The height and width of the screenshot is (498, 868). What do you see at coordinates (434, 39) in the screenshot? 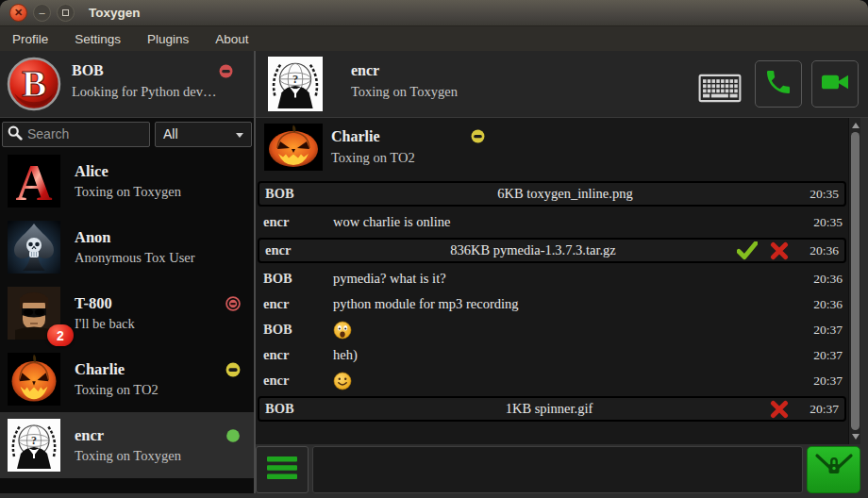
I see `menubar: ProfileSettingsPluginsAbout` at bounding box center [434, 39].